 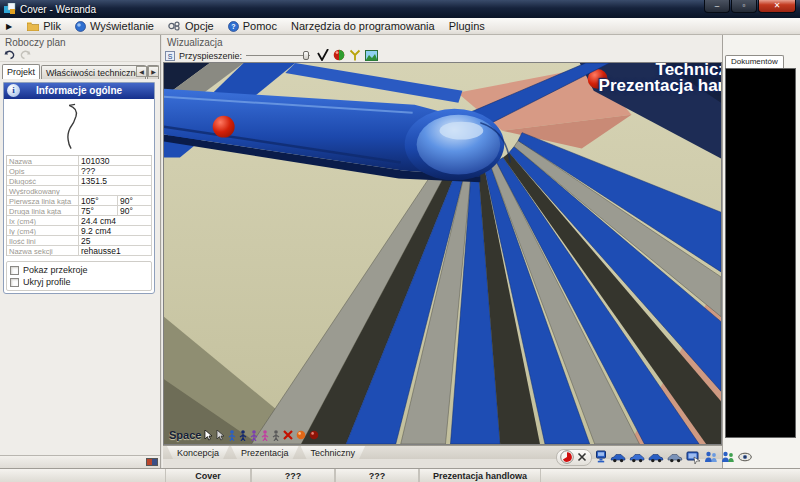 I want to click on ball-orange-icon, so click(x=301, y=435).